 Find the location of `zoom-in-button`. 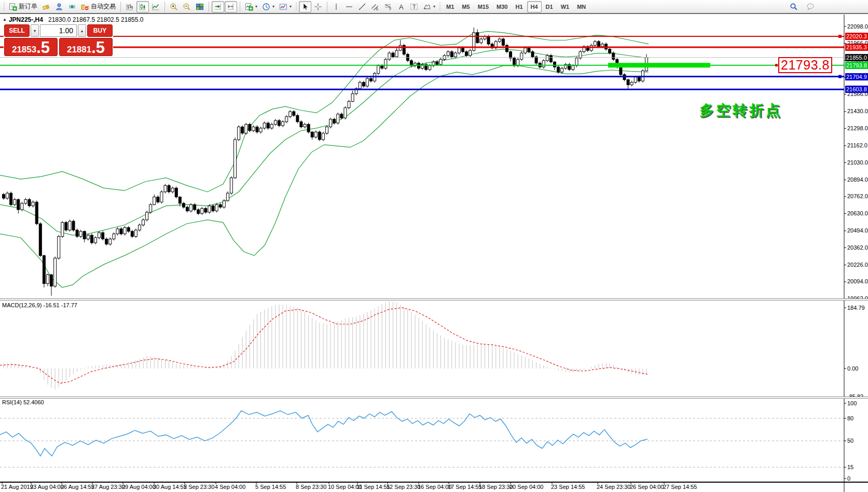

zoom-in-button is located at coordinates (174, 7).